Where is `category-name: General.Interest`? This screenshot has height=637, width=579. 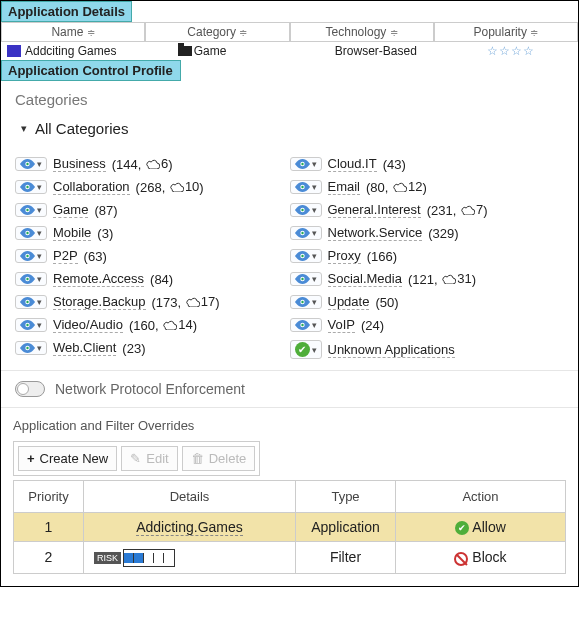 category-name: General.Interest is located at coordinates (374, 210).